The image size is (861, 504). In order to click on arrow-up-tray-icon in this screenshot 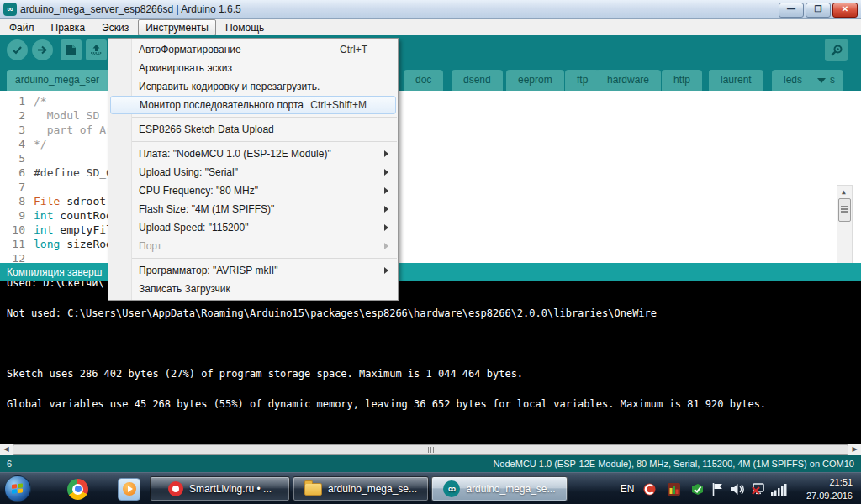, I will do `click(96, 50)`.